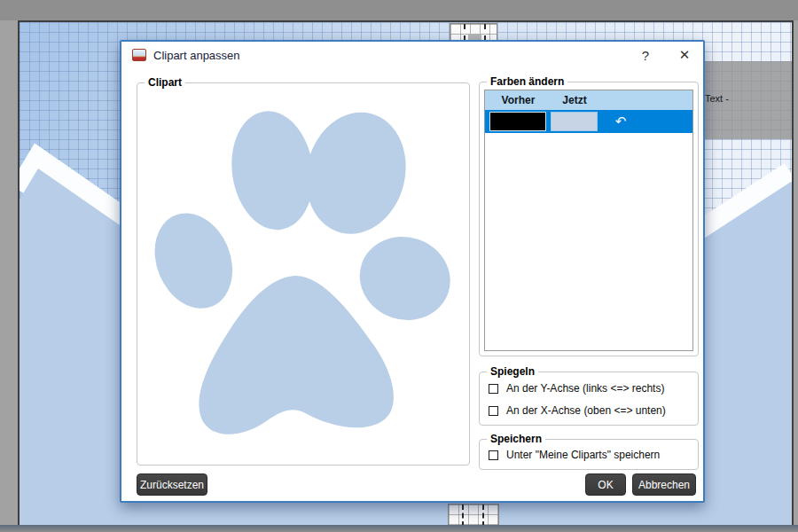 This screenshot has height=532, width=798. What do you see at coordinates (197, 55) in the screenshot?
I see `dialog-title: Clipart anpassen` at bounding box center [197, 55].